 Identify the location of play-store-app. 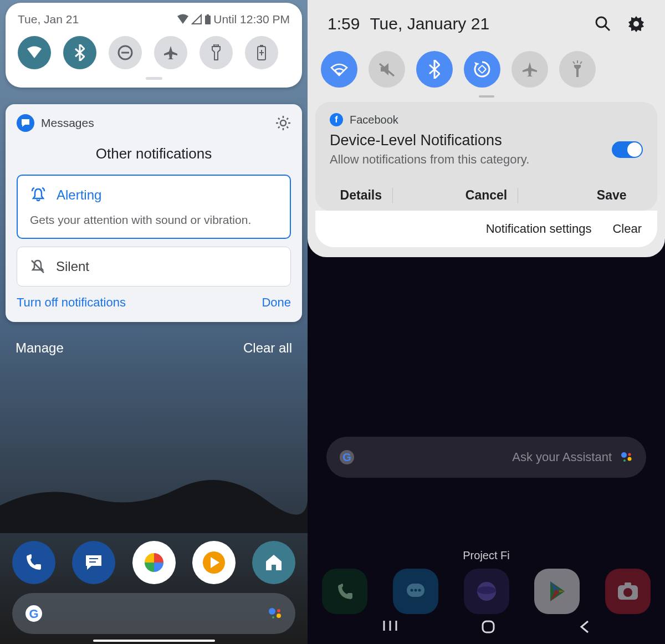
(557, 591).